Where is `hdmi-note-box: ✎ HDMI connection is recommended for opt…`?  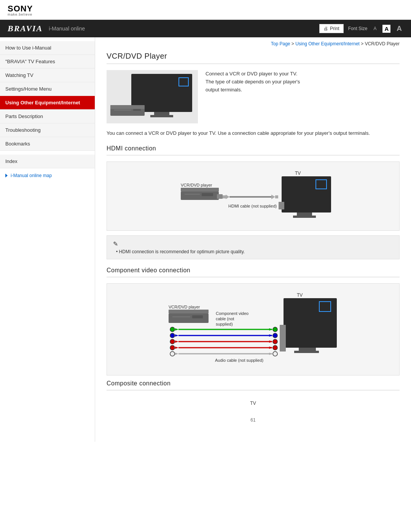 hdmi-note-box: ✎ HDMI connection is recommended for opt… is located at coordinates (253, 248).